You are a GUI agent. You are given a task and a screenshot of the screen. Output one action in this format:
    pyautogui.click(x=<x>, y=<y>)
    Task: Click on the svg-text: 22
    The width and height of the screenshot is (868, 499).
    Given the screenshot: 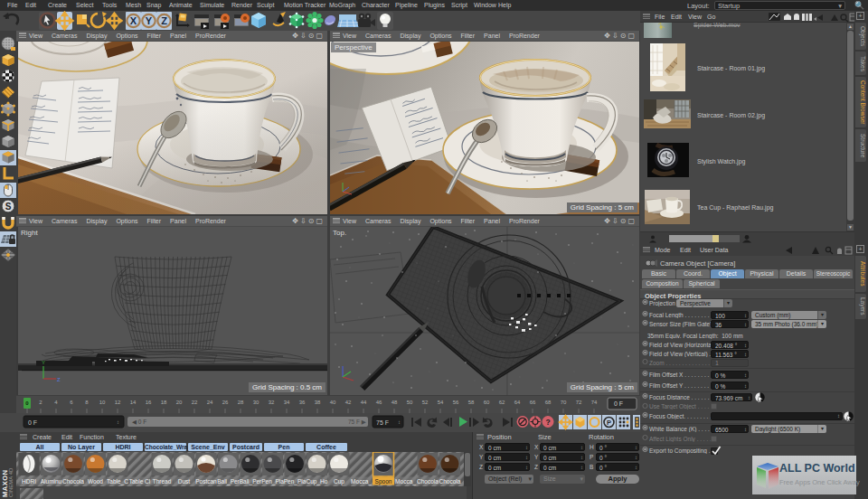 What is the action you would take?
    pyautogui.click(x=195, y=402)
    